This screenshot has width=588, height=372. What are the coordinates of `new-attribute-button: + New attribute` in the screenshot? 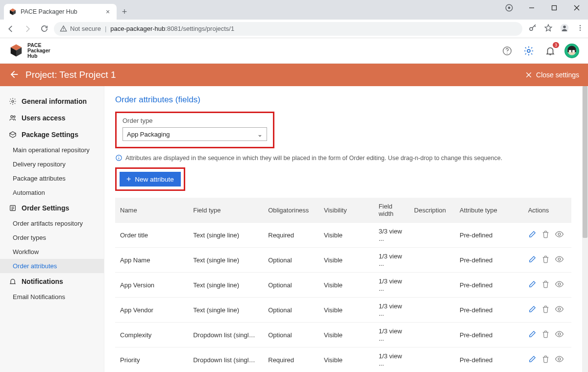 It's located at (150, 179).